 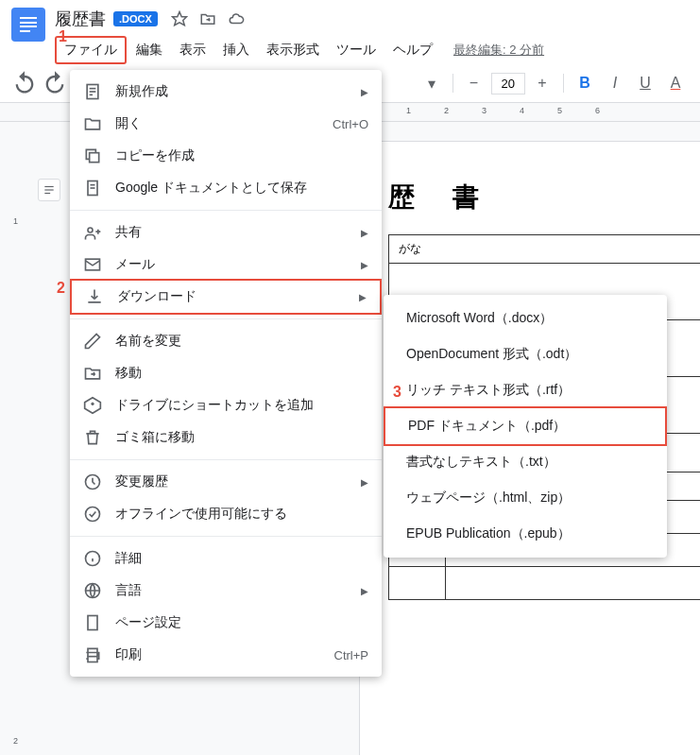 I want to click on menu-trash: ゴミ箱に移動, so click(x=226, y=438).